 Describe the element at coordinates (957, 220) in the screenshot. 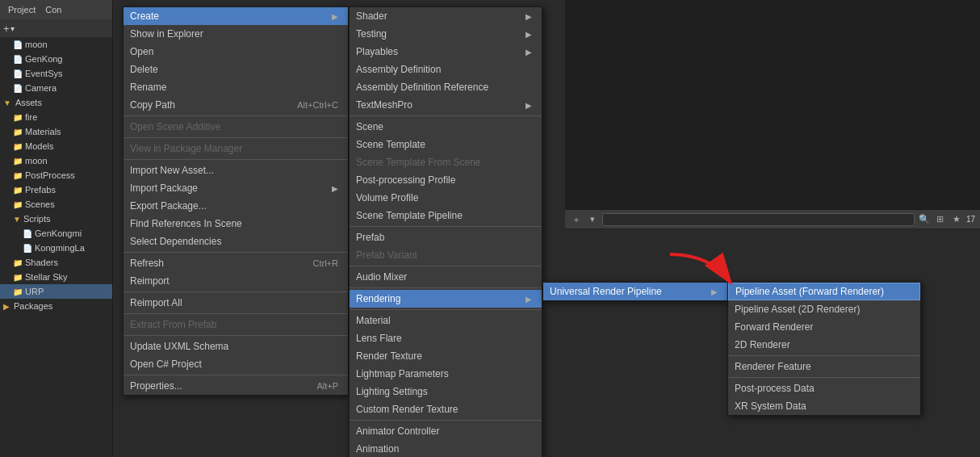

I see `star-icon: ★` at that location.